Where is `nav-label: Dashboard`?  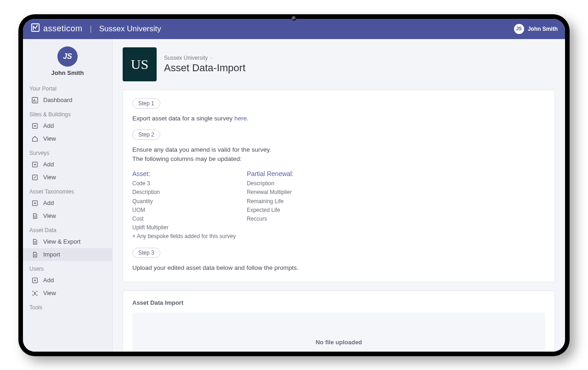 nav-label: Dashboard is located at coordinates (58, 100).